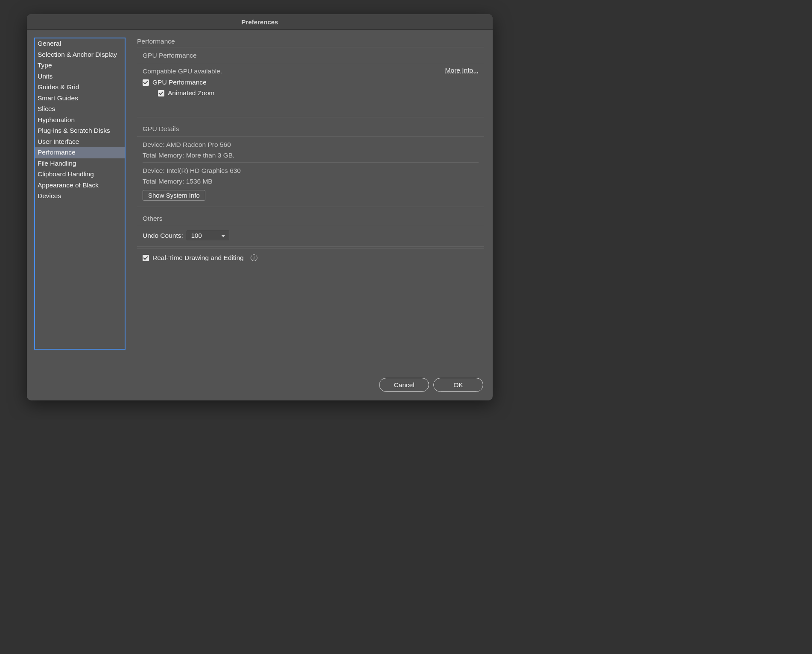  What do you see at coordinates (80, 194) in the screenshot?
I see `sidebar: General Selection & Anchor Display Type …` at bounding box center [80, 194].